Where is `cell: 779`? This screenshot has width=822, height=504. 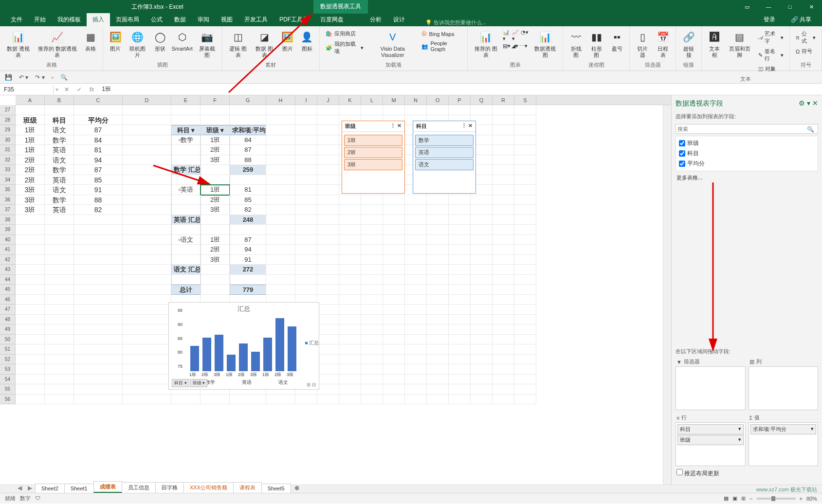
cell: 779 is located at coordinates (248, 290).